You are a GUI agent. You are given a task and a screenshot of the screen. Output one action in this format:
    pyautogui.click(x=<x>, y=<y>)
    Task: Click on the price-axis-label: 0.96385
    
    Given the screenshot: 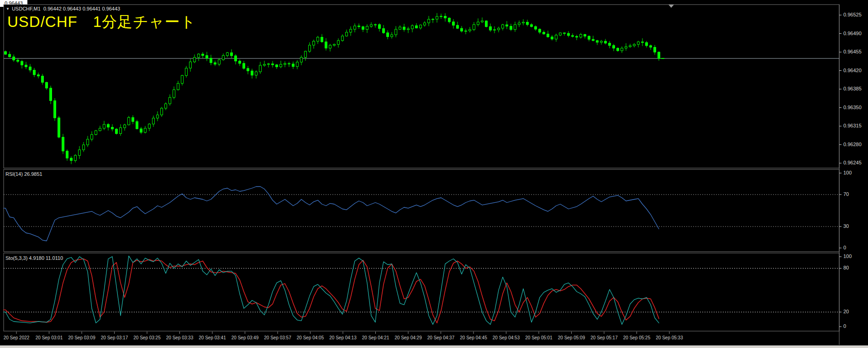 What is the action you would take?
    pyautogui.click(x=852, y=89)
    